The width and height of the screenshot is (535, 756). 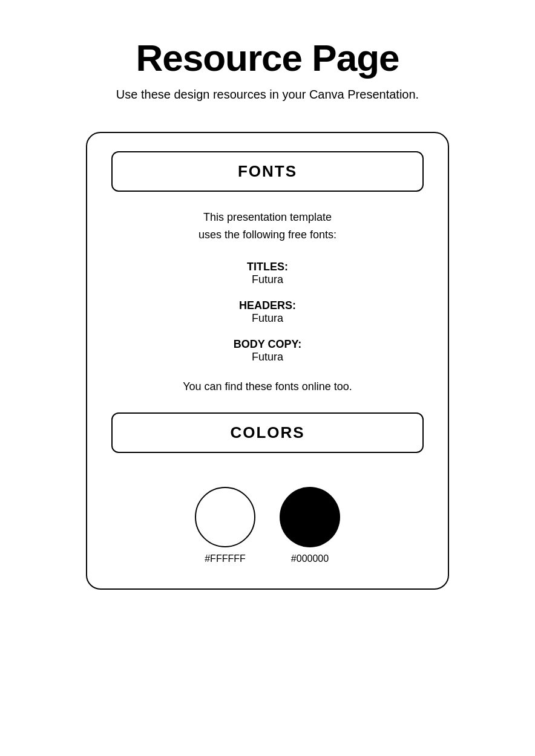 I want to click on font-titles-value: Futura, so click(x=268, y=279).